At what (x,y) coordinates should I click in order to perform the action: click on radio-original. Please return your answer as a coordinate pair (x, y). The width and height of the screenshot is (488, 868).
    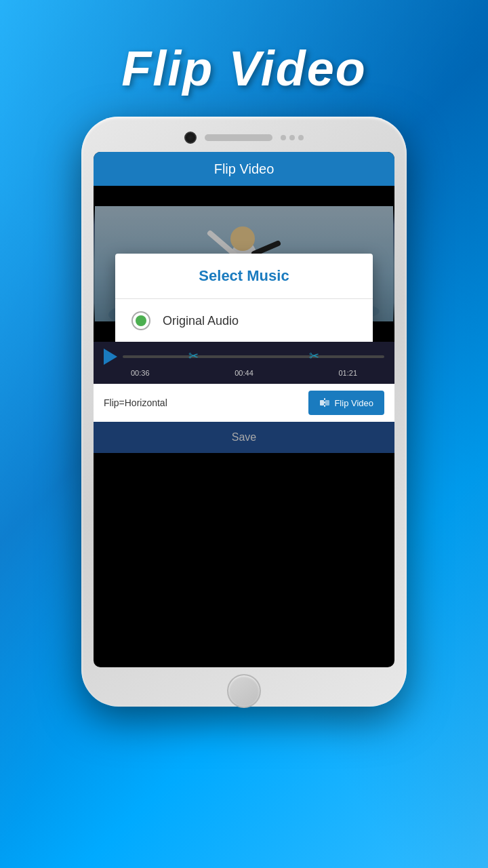
    Looking at the image, I should click on (141, 321).